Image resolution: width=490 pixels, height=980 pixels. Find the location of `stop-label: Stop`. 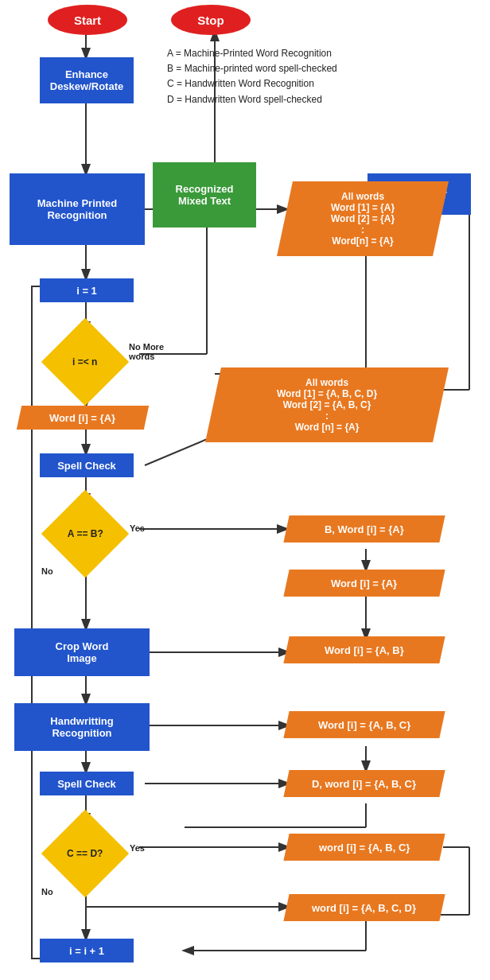

stop-label: Stop is located at coordinates (210, 21).